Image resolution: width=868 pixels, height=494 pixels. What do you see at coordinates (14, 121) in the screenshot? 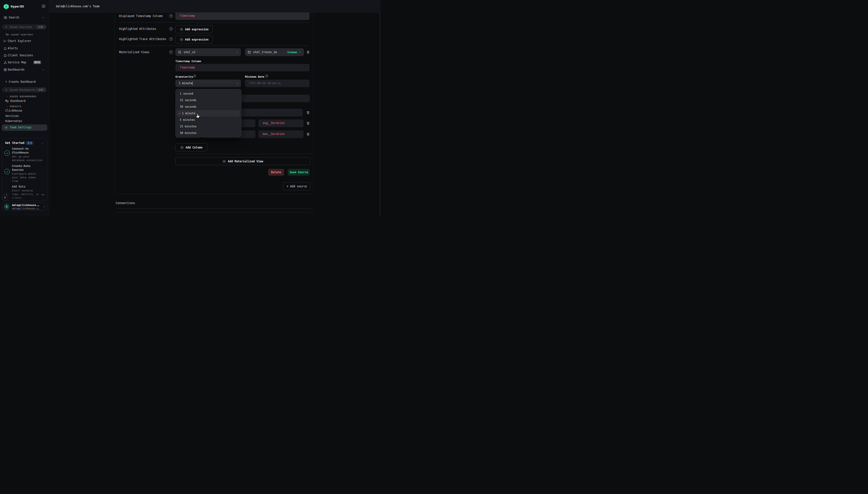
I see `sidebar-item-kubernetes: Kubernetes` at bounding box center [14, 121].